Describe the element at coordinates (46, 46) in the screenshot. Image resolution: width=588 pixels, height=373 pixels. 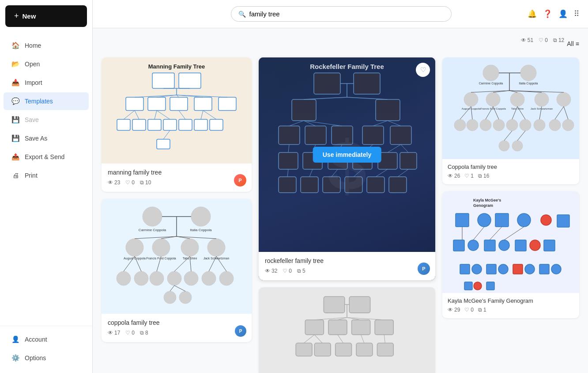
I see `sidebar-item-home: 🏠 Home` at that location.